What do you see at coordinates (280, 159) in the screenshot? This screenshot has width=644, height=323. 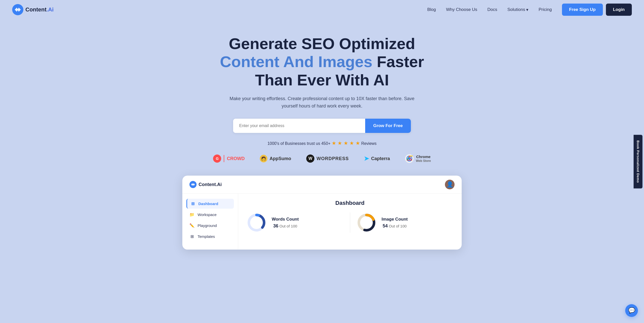 I see `appsumo-label: AppSumo` at bounding box center [280, 159].